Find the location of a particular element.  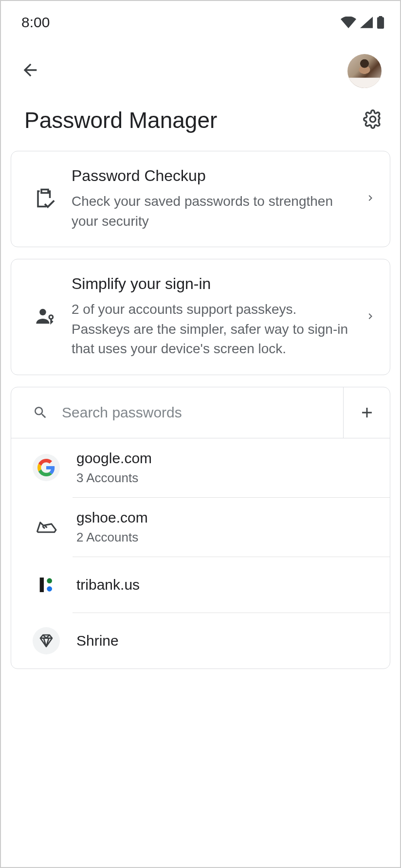

person-key-icon is located at coordinates (45, 316).